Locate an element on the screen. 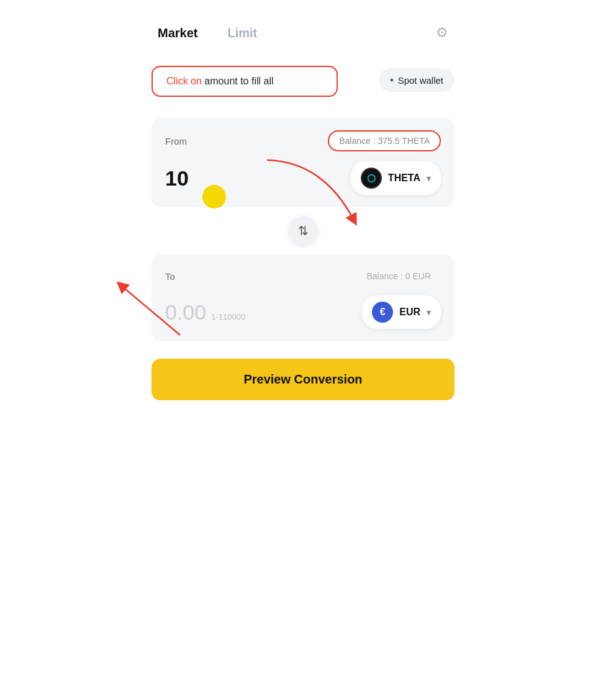  eur-icon: € is located at coordinates (382, 312).